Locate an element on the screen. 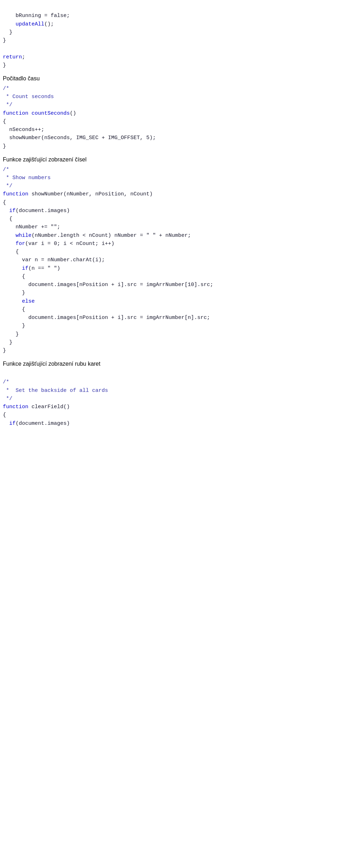 The width and height of the screenshot is (340, 868). code-text: clearField() is located at coordinates (49, 407).